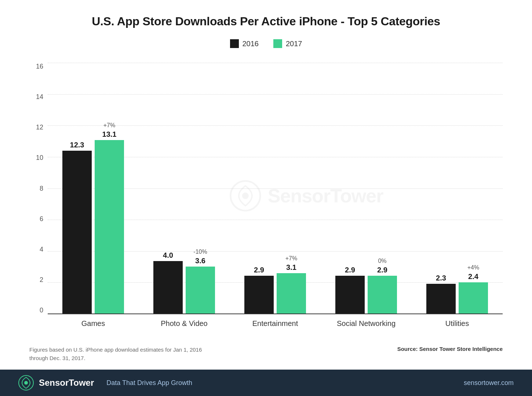 This screenshot has height=396, width=532. I want to click on category-group-entertainment: 2.9 +7% 3.1, so click(275, 285).